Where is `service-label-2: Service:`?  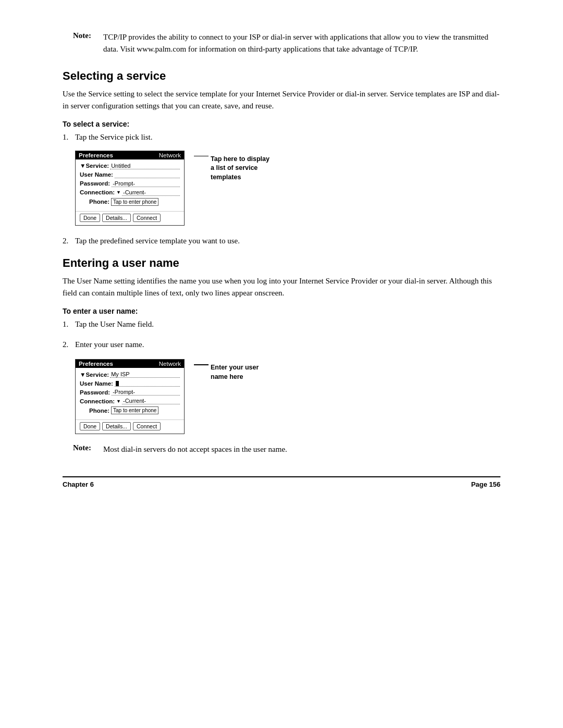 service-label-2: Service: is located at coordinates (97, 375).